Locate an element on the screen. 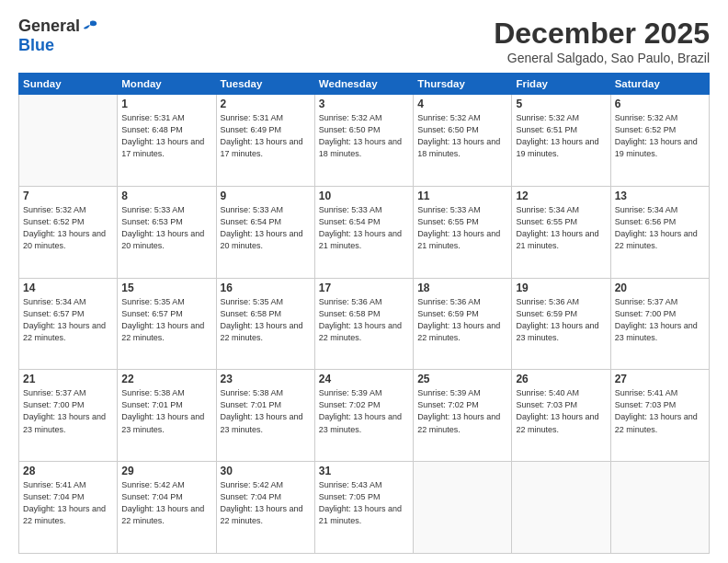  table-row: 16Sunrise: 5:35 AMSunset: 6:58 PMDayligh… is located at coordinates (265, 324).